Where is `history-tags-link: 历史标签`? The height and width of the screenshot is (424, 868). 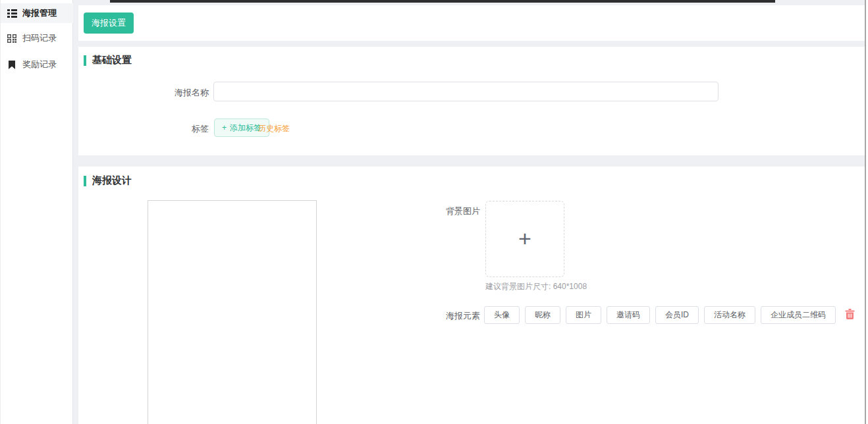
history-tags-link: 历史标签 is located at coordinates (274, 129).